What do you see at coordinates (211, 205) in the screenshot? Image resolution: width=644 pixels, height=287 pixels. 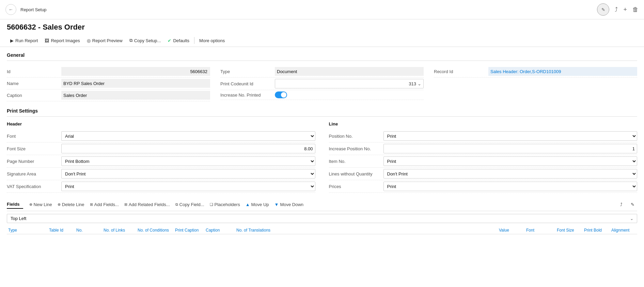 I see `placeholders-icon: ❑` at bounding box center [211, 205].